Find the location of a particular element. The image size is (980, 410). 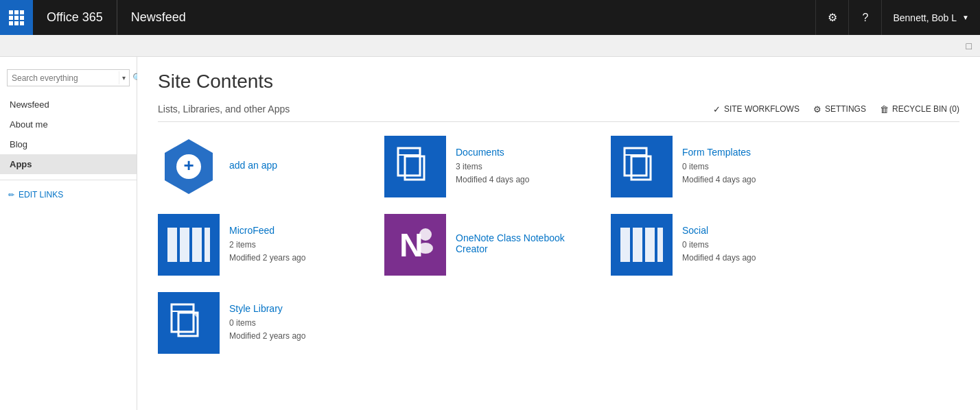

social-icon is located at coordinates (642, 245).